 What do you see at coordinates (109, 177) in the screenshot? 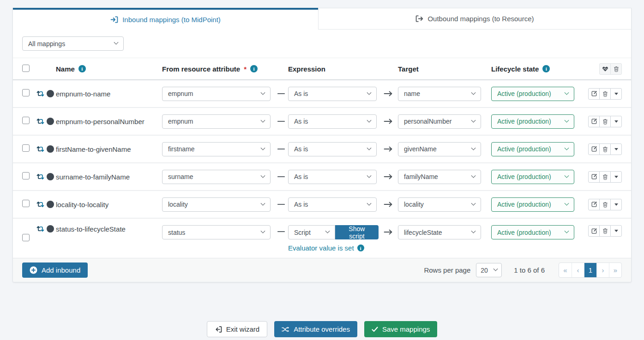
I see `mapping-name: surname-to-familyName` at bounding box center [109, 177].